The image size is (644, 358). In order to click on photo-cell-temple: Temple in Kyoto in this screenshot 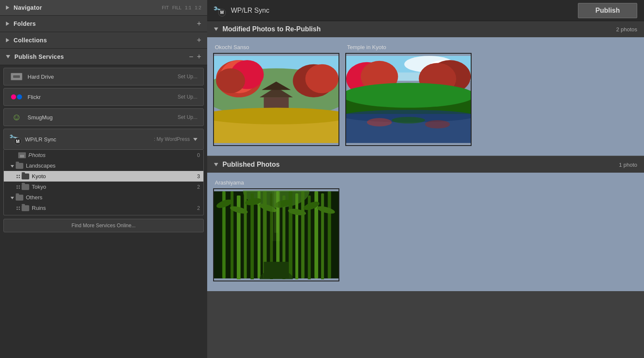, I will do `click(408, 96)`.